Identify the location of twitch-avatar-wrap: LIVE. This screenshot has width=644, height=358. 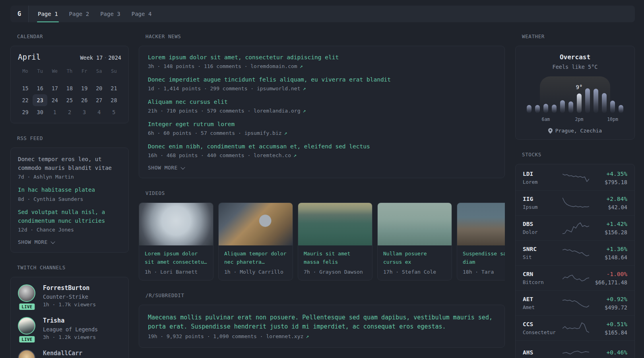
(27, 296).